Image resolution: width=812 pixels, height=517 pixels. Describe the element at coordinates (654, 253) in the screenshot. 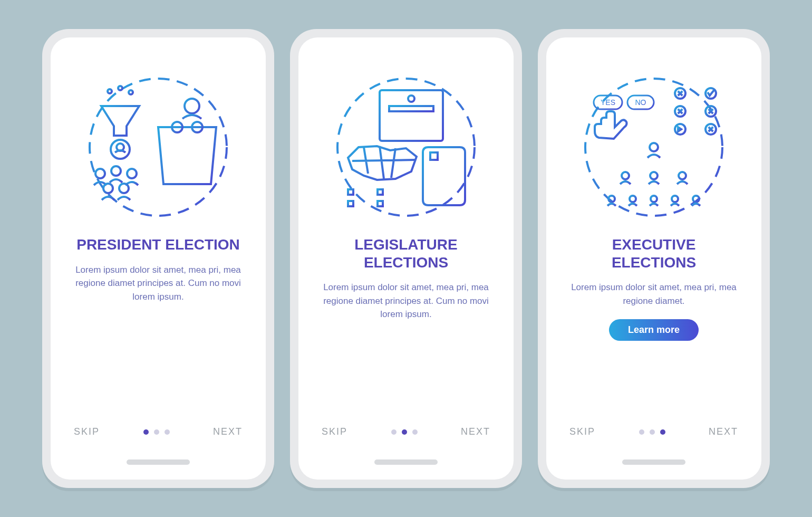

I see `onboarding-title: Executive elections` at that location.